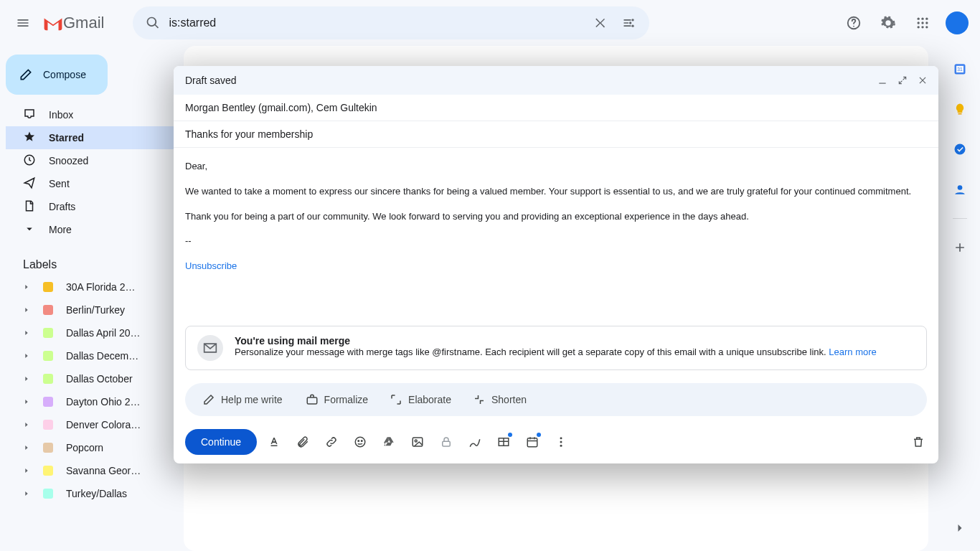 The width and height of the screenshot is (980, 551). What do you see at coordinates (103, 425) in the screenshot?
I see `label-name: Denver Colora…` at bounding box center [103, 425].